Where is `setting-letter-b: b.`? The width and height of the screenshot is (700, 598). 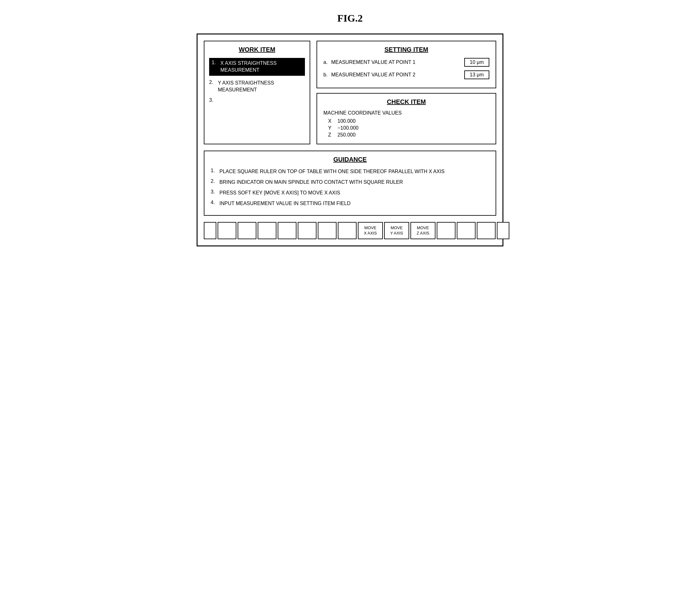
setting-letter-b: b. is located at coordinates (327, 75).